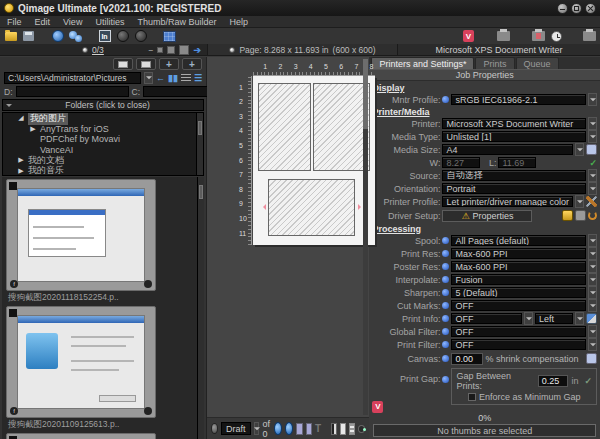 The width and height of the screenshot is (600, 439). What do you see at coordinates (514, 176) in the screenshot?
I see `source-select: 自动选择` at bounding box center [514, 176].